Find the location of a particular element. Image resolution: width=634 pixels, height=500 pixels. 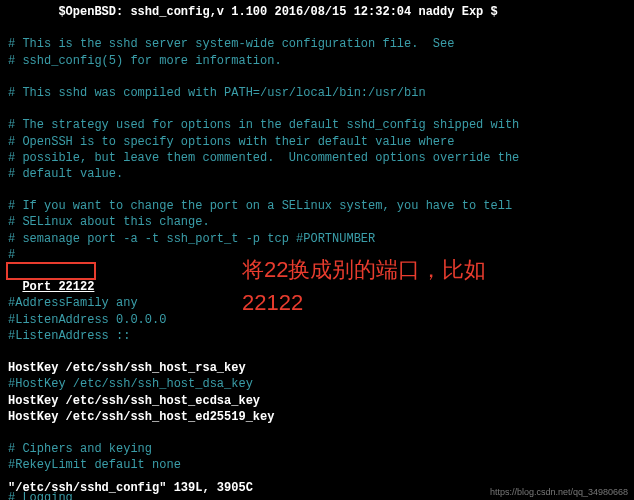

hostkey-ecdsa: HostKey /etc/ssh/ssh_host_ecdsa_key is located at coordinates (321, 401).